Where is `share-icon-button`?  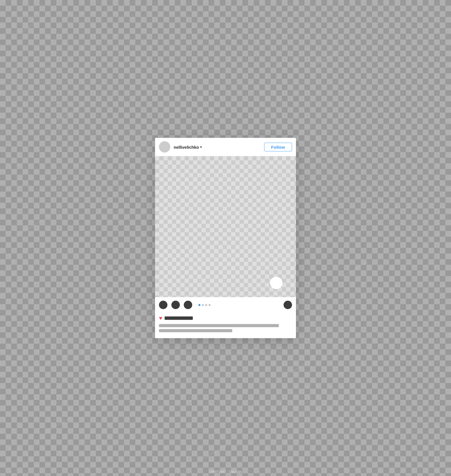 share-icon-button is located at coordinates (188, 305).